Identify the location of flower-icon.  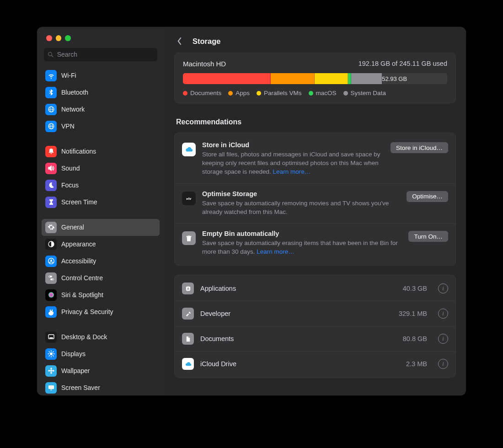
(51, 371).